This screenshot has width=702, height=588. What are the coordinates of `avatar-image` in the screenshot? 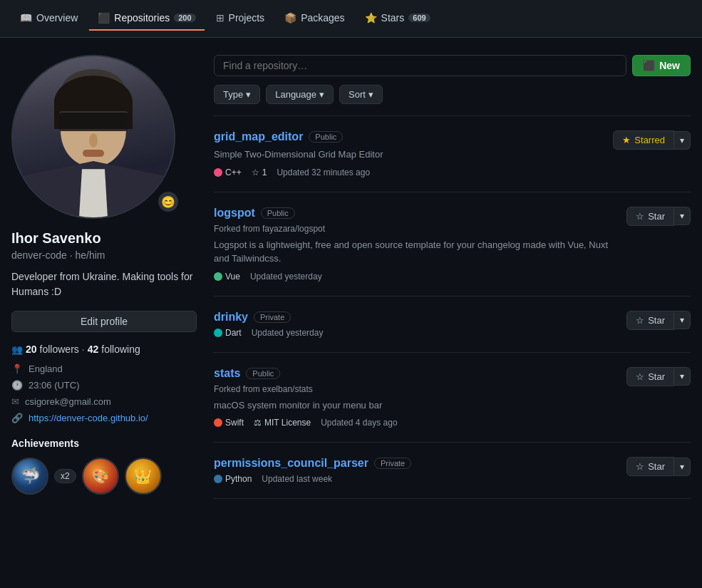 It's located at (93, 137).